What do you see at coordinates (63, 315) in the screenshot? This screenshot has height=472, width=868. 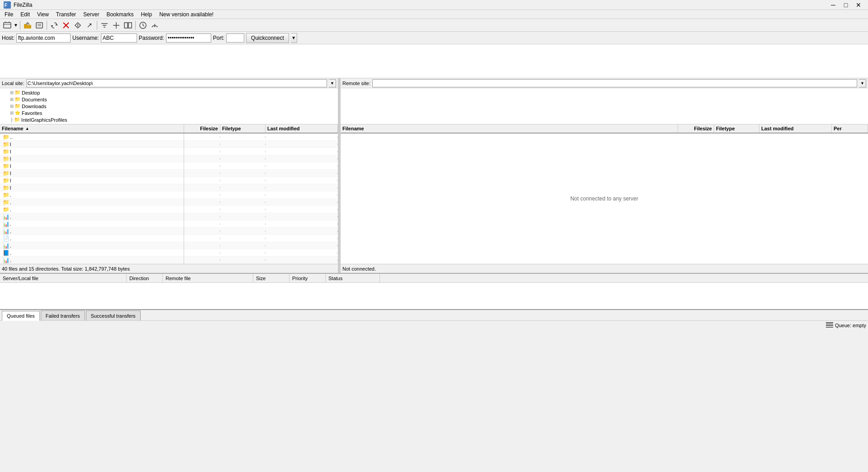 I see `tab-failed-transfers: Failed transfers` at bounding box center [63, 315].